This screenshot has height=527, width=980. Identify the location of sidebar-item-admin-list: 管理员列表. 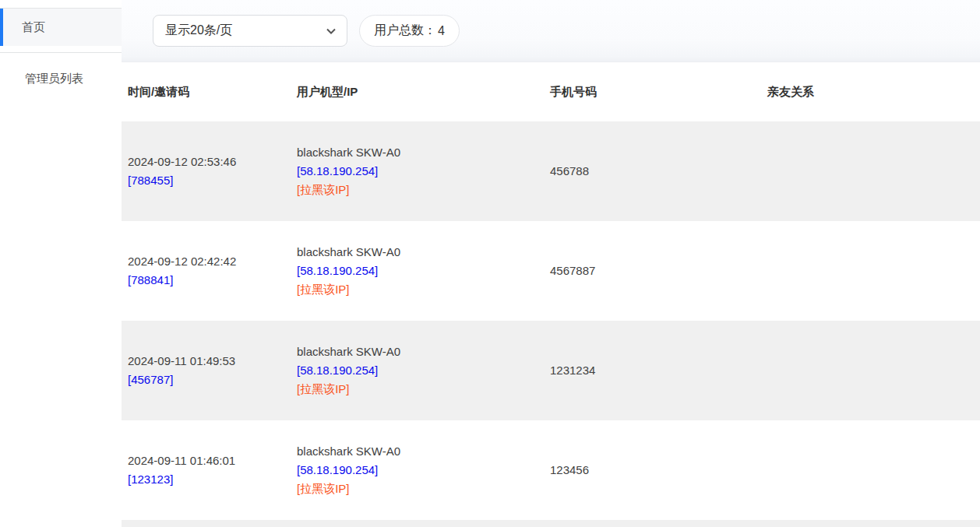
(61, 79).